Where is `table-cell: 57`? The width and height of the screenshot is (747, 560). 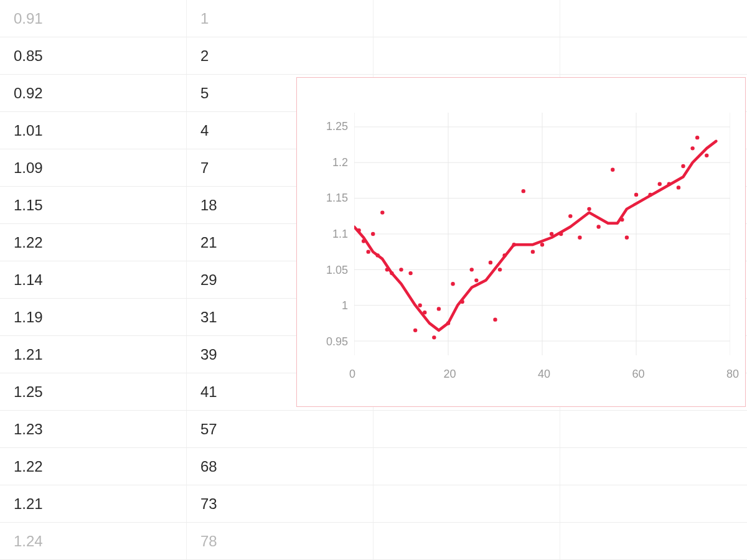
table-cell: 57 is located at coordinates (280, 429).